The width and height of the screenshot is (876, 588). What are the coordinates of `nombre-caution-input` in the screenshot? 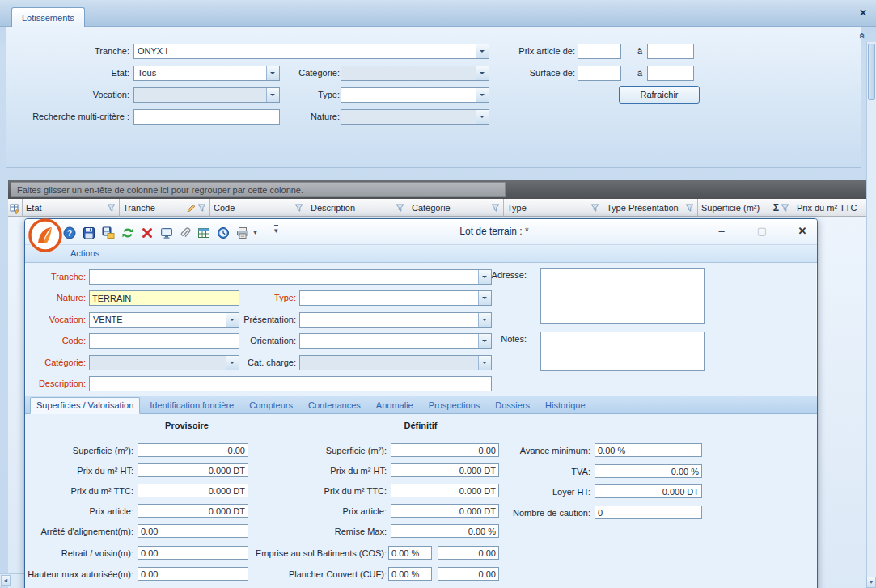 It's located at (649, 513).